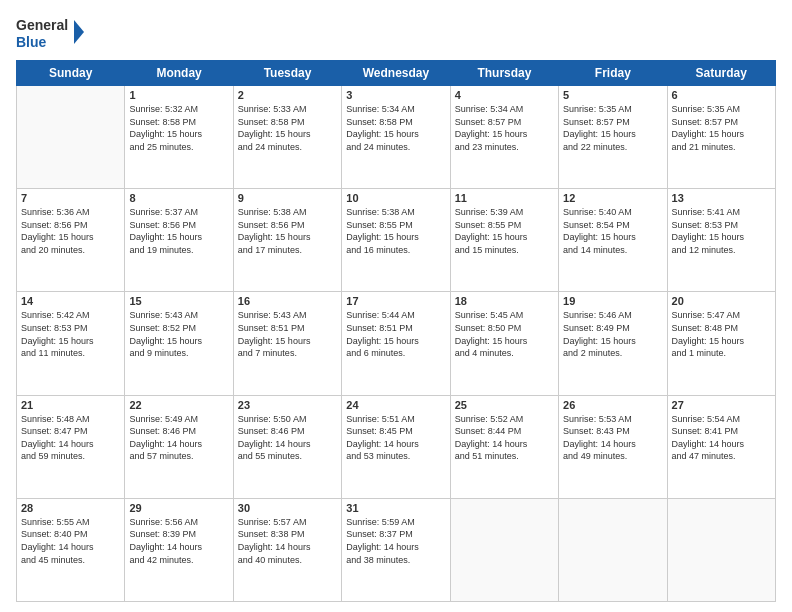 The height and width of the screenshot is (612, 792). What do you see at coordinates (396, 231) in the screenshot?
I see `day-info: Sunrise: 5:38 AM Sunset: 8:55 PM Dayligh…` at bounding box center [396, 231].